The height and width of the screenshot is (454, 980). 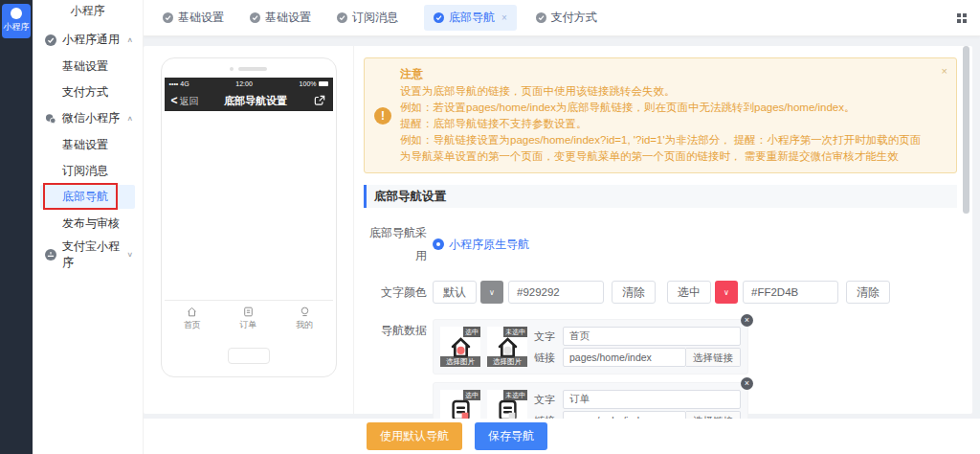 What do you see at coordinates (666, 148) in the screenshot?
I see `alert-line: 例如：导航链接设置为pages/home/index?id=1, '?id=1'…` at bounding box center [666, 148].